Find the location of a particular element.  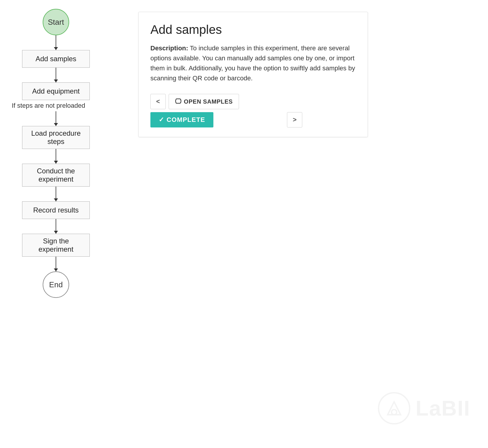

detail-description: Description: To include samples in this … is located at coordinates (253, 63).